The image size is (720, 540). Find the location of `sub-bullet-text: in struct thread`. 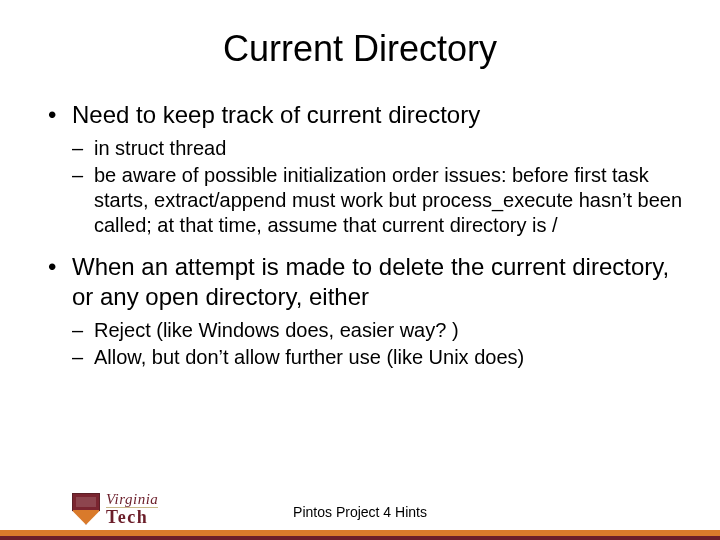

sub-bullet-text: in struct thread is located at coordinates (160, 148).